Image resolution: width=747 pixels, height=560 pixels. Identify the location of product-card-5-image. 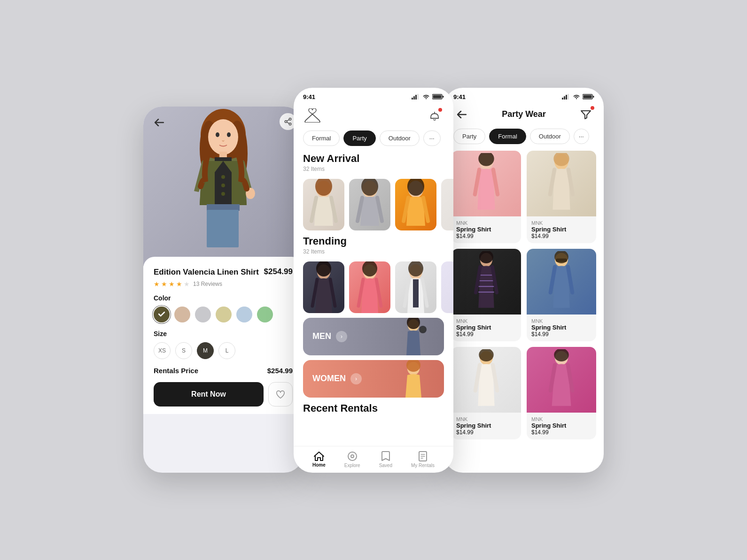
(486, 380).